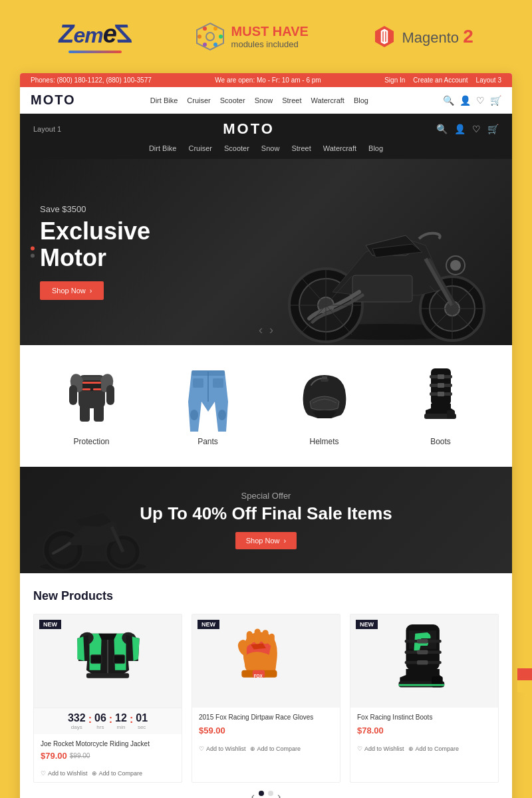 The image size is (532, 798). Describe the element at coordinates (441, 398) in the screenshot. I see `boots-image` at that location.